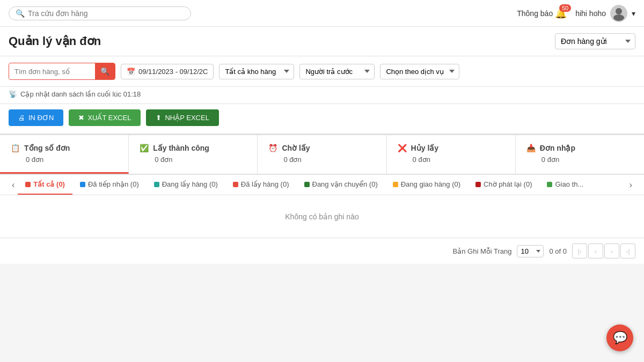  Describe the element at coordinates (40, 148) in the screenshot. I see `stat-header-0: 📋 Tổng số đơn` at that location.